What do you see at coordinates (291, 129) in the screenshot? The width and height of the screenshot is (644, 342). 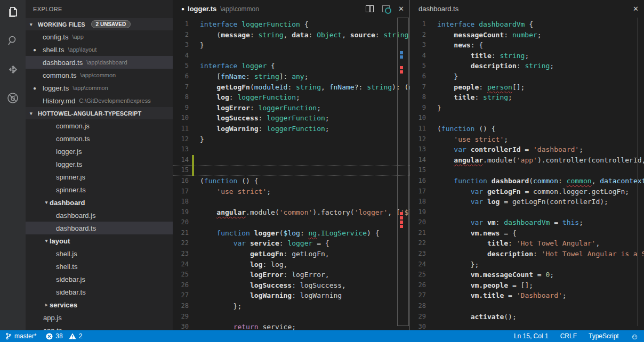 I see `code-line-11: 11 logWarning: loggerFunction;` at bounding box center [291, 129].